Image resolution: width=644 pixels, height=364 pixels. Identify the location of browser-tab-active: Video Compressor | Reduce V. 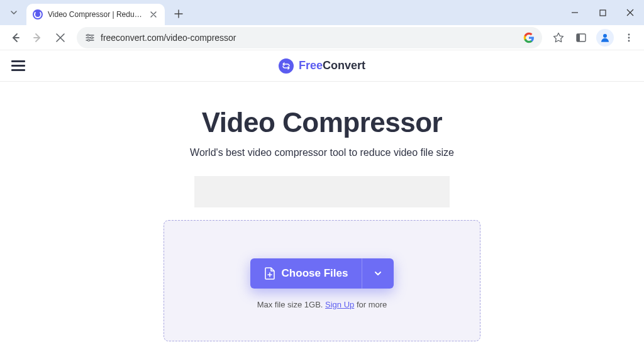
(96, 14).